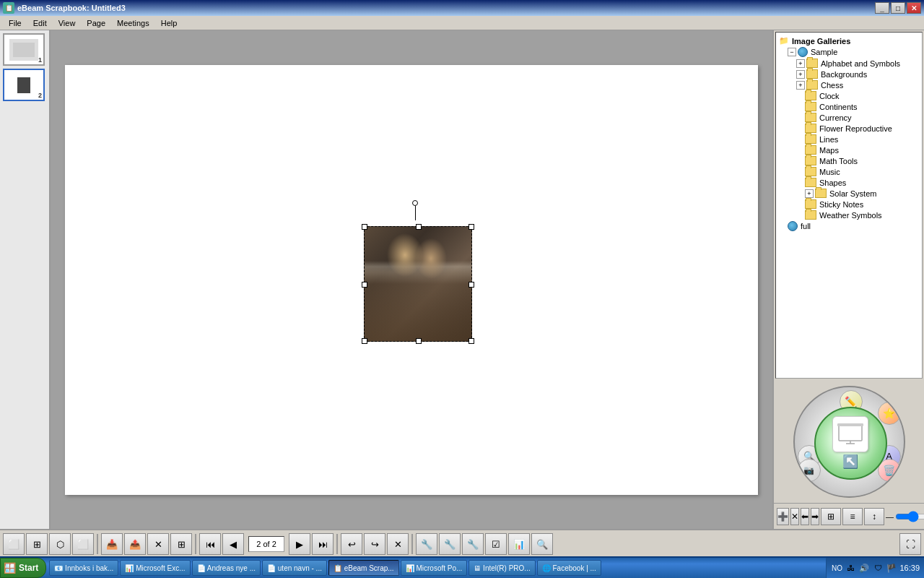 Image resolution: width=924 pixels, height=578 pixels. What do you see at coordinates (450, 544) in the screenshot?
I see `tool2-button: 🔧` at bounding box center [450, 544].